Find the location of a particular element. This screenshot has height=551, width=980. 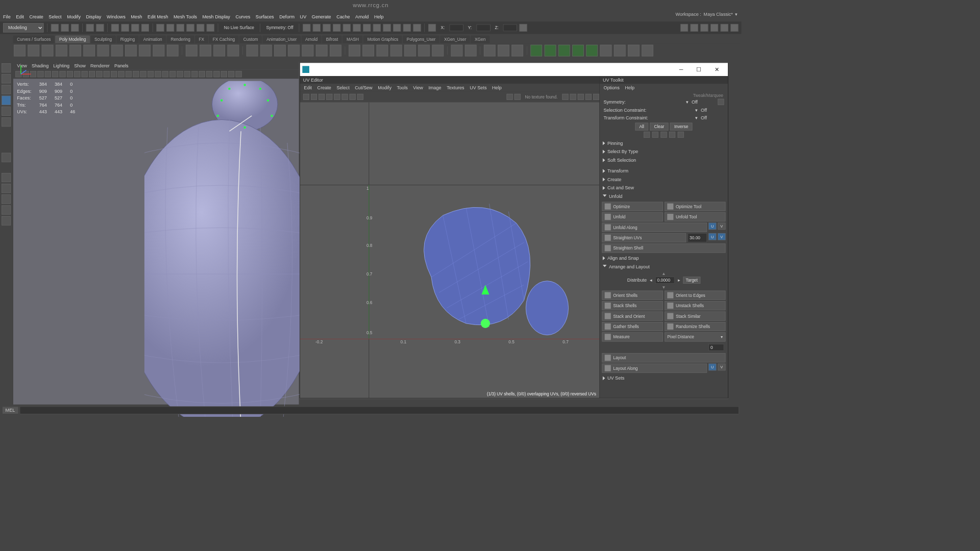

menu-cache: Cache is located at coordinates (343, 16).